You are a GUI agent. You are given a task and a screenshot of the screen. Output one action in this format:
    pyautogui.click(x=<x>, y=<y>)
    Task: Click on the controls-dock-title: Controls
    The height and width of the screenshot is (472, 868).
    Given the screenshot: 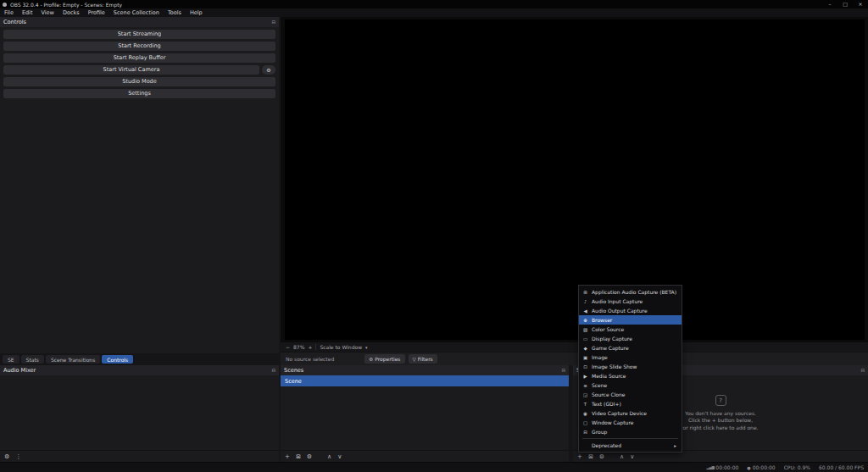 What is the action you would take?
    pyautogui.click(x=15, y=22)
    